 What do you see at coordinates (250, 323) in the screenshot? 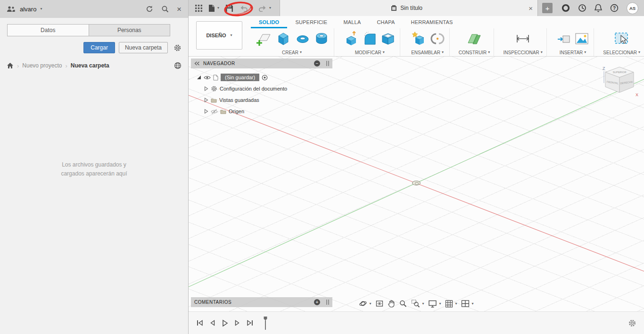
I see `go-to-end-button` at bounding box center [250, 323].